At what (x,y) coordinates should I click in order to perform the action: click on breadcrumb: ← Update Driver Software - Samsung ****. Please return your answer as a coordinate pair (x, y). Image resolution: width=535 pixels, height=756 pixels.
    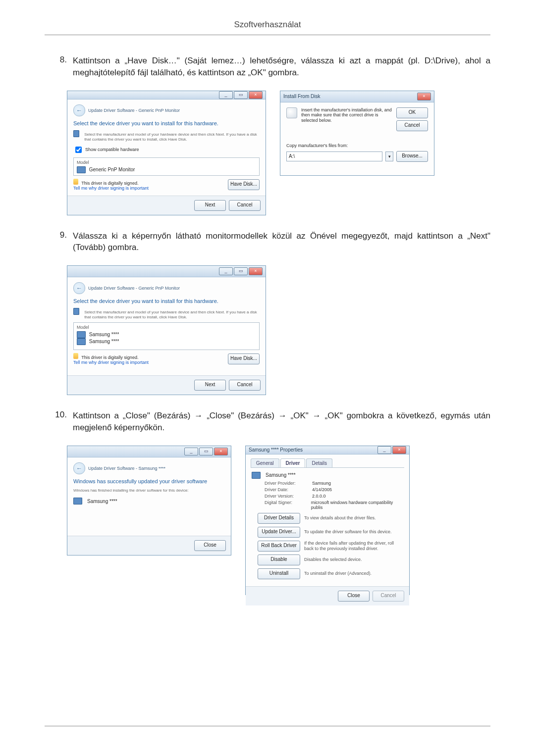
    Looking at the image, I should click on (149, 468).